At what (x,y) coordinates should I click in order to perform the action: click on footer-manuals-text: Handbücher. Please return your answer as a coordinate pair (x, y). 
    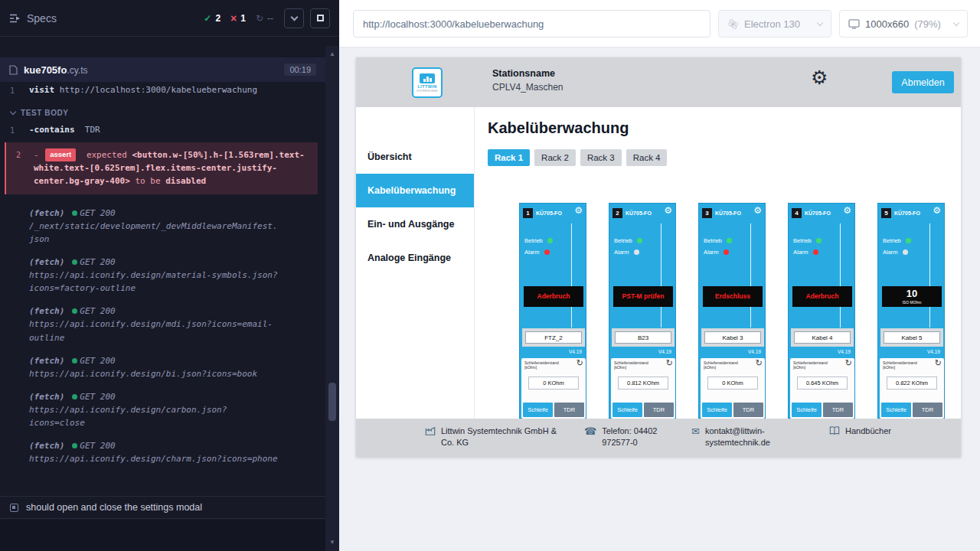
    Looking at the image, I should click on (868, 432).